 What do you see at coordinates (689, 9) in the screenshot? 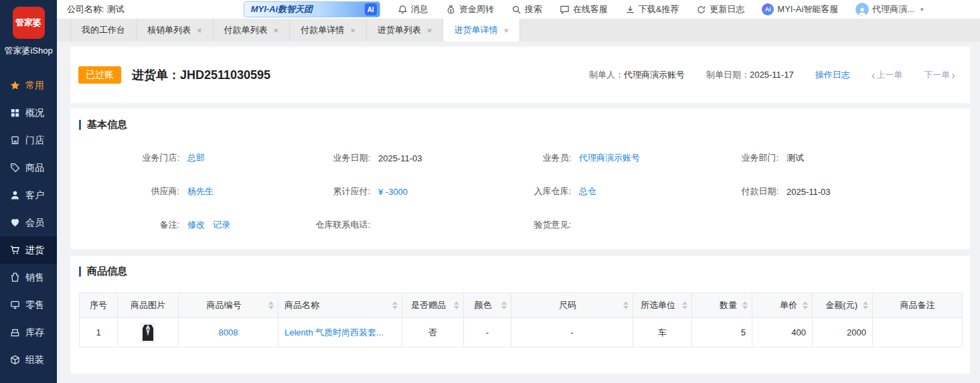
I see `topbar-actions: 消息 资金周转 搜索 在线客服 下载&推荐` at bounding box center [689, 9].